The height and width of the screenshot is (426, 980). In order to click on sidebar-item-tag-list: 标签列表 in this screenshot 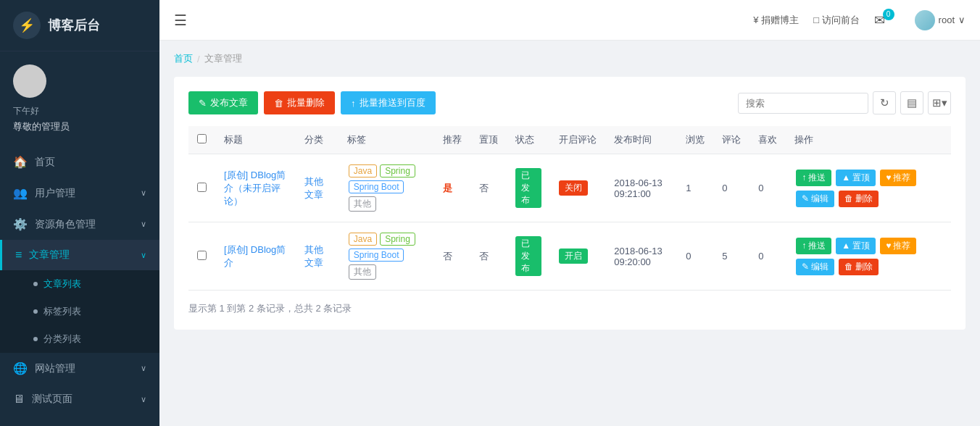, I will do `click(80, 312)`.